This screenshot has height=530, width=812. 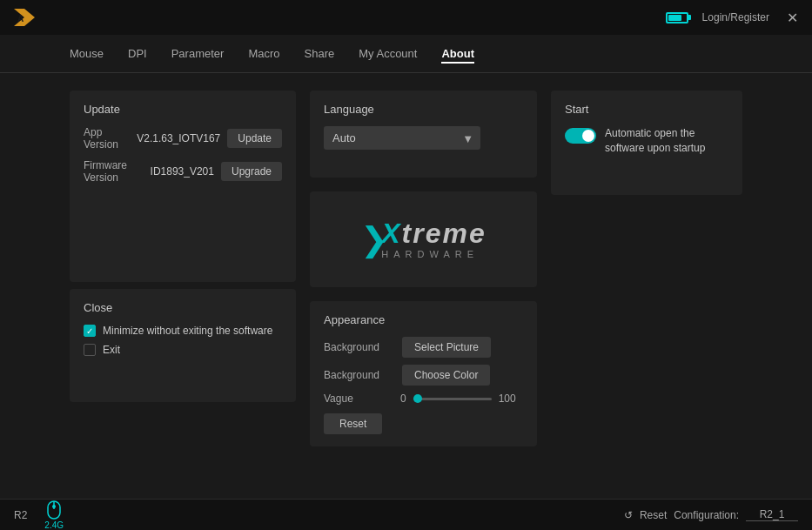 What do you see at coordinates (21, 515) in the screenshot?
I see `status-r2: R2` at bounding box center [21, 515].